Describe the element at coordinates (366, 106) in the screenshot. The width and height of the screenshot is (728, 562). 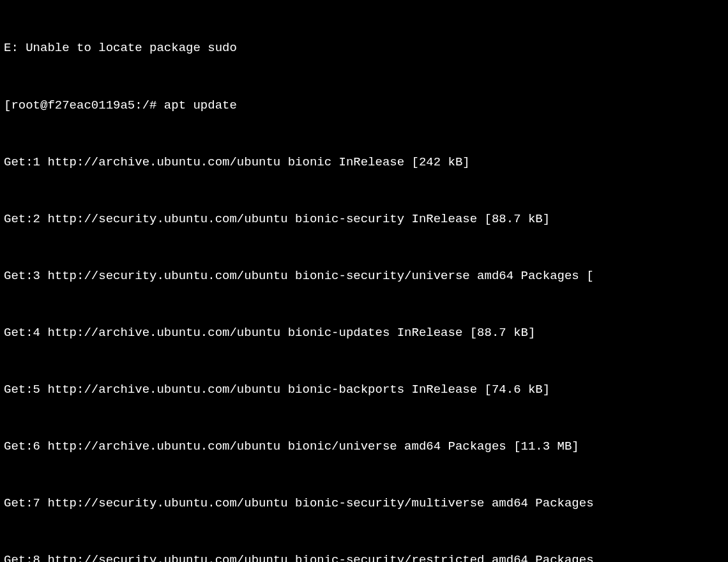
I see `terminal-prompt-line: [root@f27eac0119a5:/# apt update` at that location.